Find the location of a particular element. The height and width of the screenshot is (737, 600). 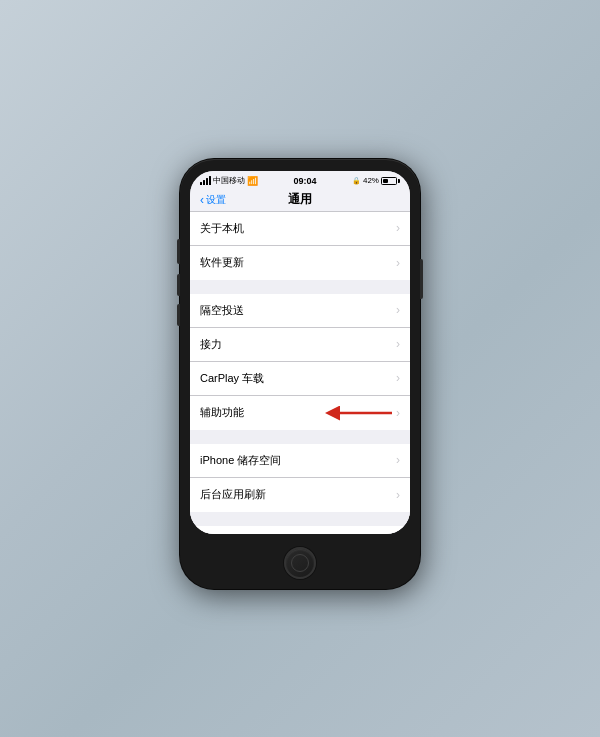

back-button: ‹ 设置 is located at coordinates (213, 200).